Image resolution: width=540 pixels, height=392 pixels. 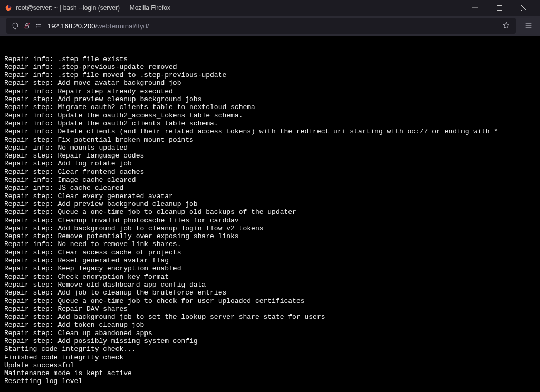 I want to click on bookmark-star-icon, so click(x=506, y=26).